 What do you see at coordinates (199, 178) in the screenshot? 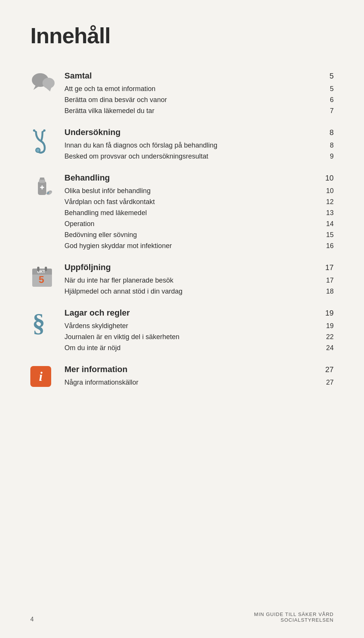
I see `section-header-behandling: Behandling 10` at bounding box center [199, 178].